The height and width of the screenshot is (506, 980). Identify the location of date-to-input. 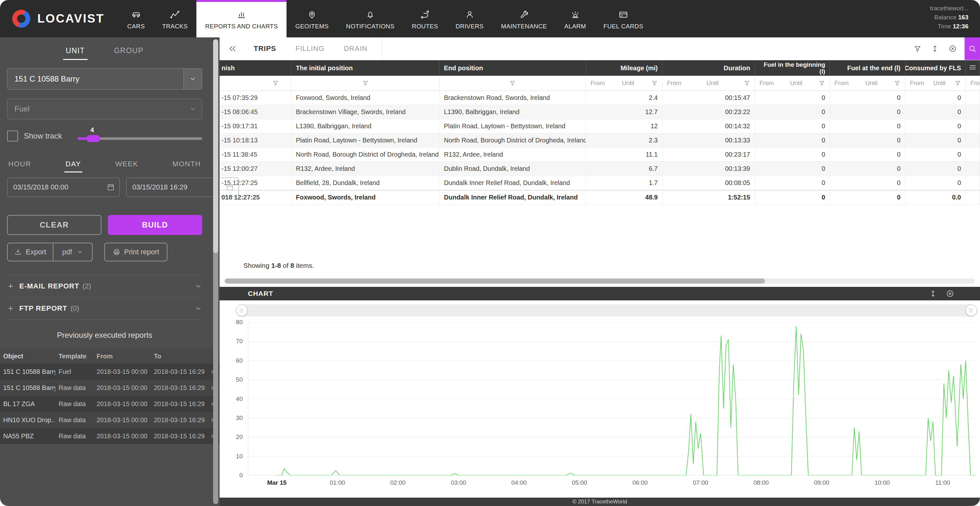
(179, 187).